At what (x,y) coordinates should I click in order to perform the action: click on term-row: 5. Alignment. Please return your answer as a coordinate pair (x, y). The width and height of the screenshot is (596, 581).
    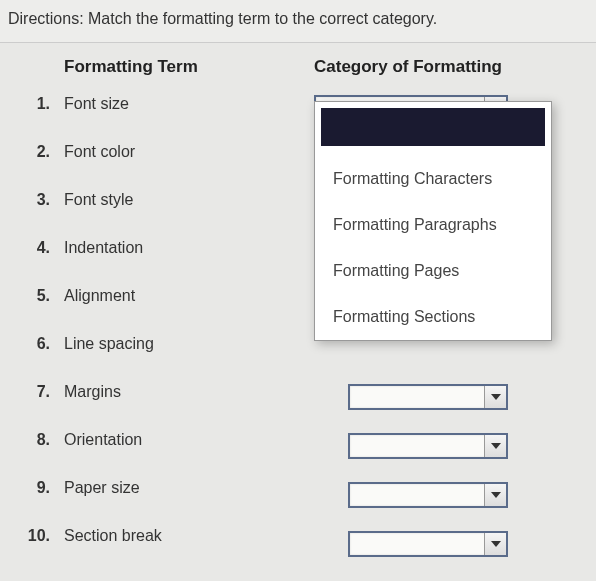
    Looking at the image, I should click on (164, 296).